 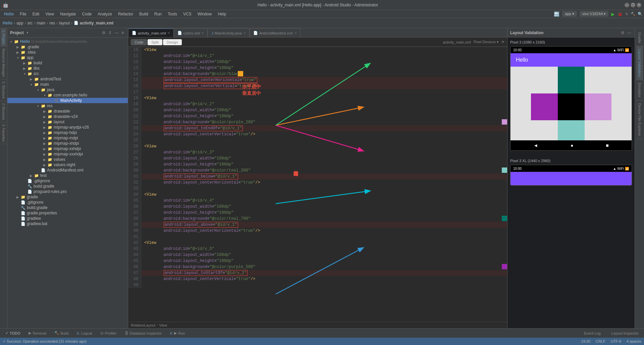 I want to click on bottom-tab-run: 4: ▶ Run, so click(x=177, y=333).